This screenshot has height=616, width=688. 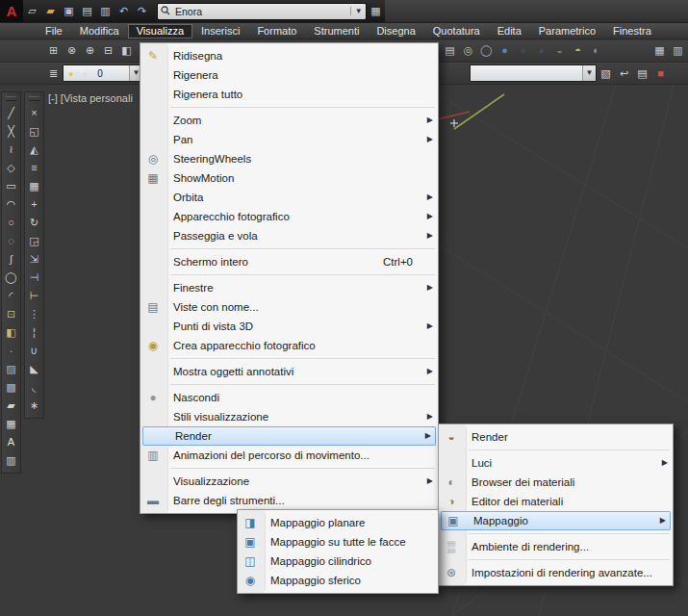 I want to click on undo-icon: ↶, so click(x=123, y=12).